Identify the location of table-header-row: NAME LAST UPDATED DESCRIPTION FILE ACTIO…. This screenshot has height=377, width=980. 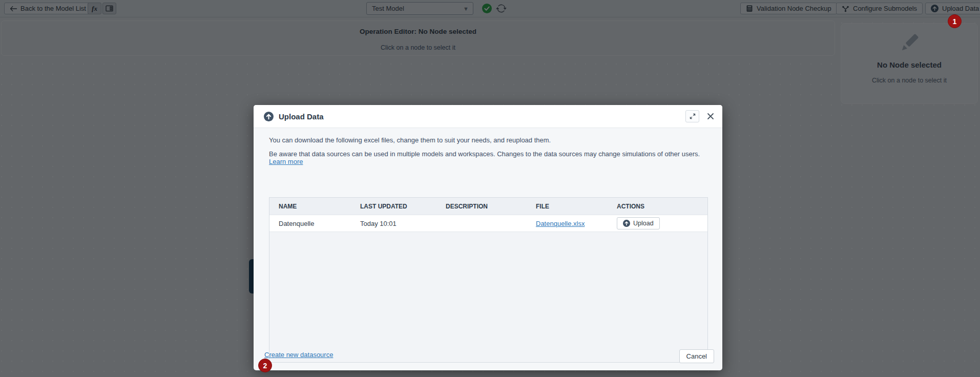
(489, 206).